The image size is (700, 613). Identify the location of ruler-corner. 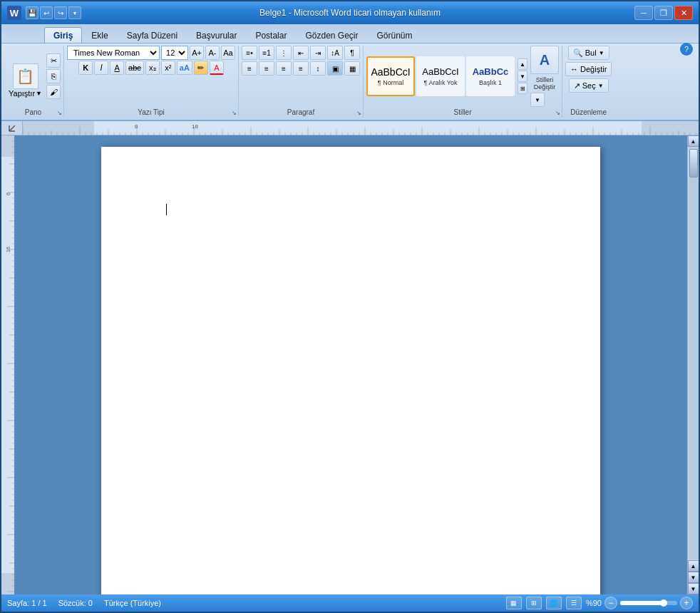
(12, 128).